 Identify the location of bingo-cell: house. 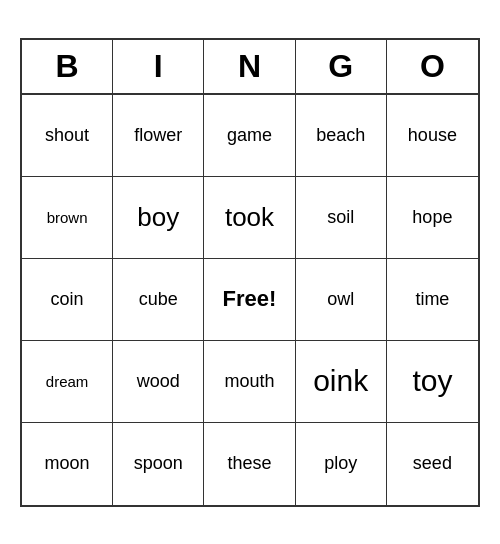
(432, 136).